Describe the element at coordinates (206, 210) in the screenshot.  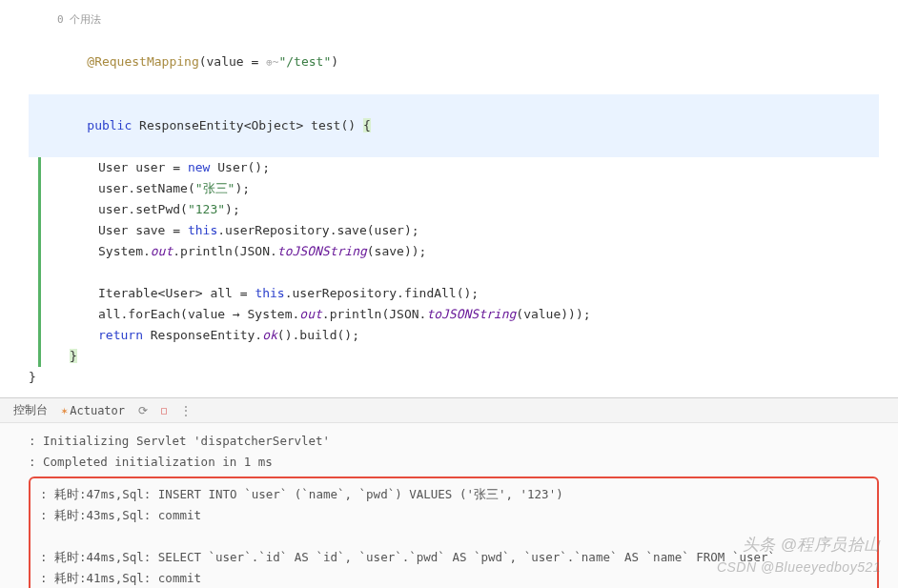
I see `str: "123"` at that location.